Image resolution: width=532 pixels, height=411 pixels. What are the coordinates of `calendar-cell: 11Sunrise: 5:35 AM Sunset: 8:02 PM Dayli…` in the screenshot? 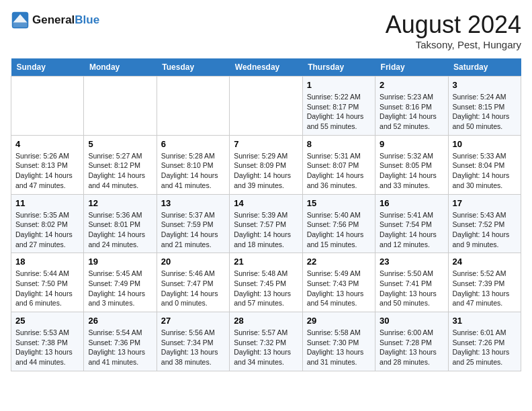 It's located at (48, 224).